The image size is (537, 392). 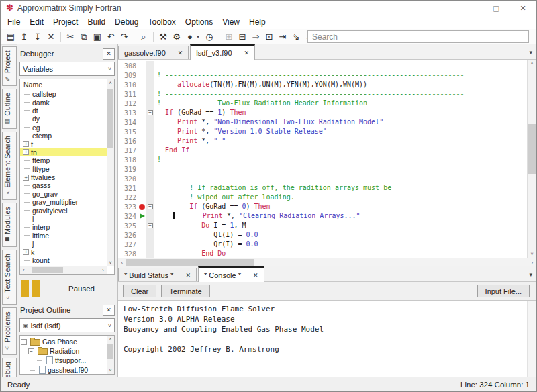 I want to click on open-file-icon: ↥, so click(x=24, y=37).